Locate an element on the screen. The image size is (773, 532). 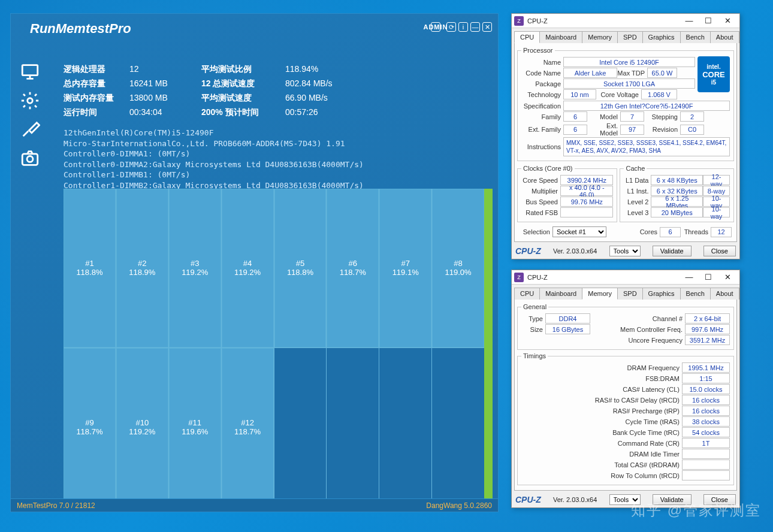
validate-button: Validate is located at coordinates (672, 251).